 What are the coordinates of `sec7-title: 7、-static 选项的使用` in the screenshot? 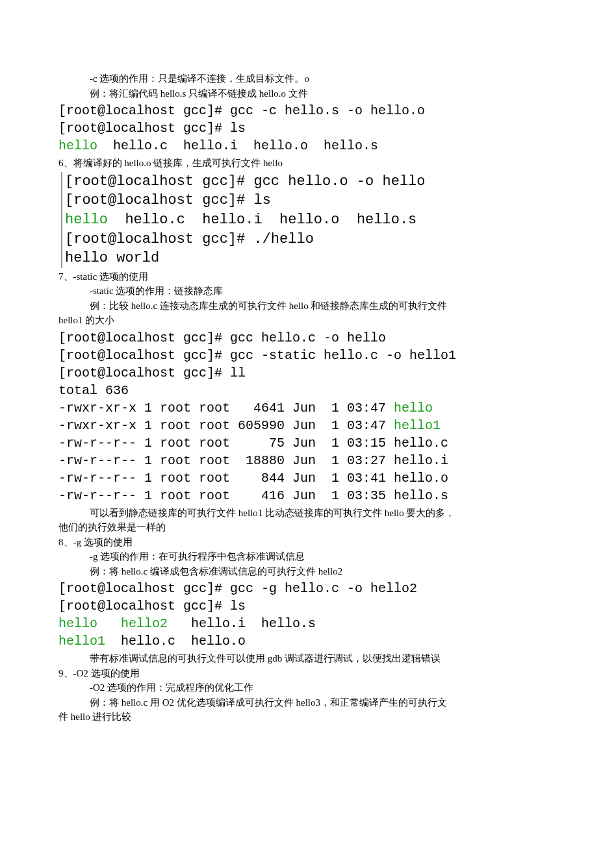 It's located at (307, 277).